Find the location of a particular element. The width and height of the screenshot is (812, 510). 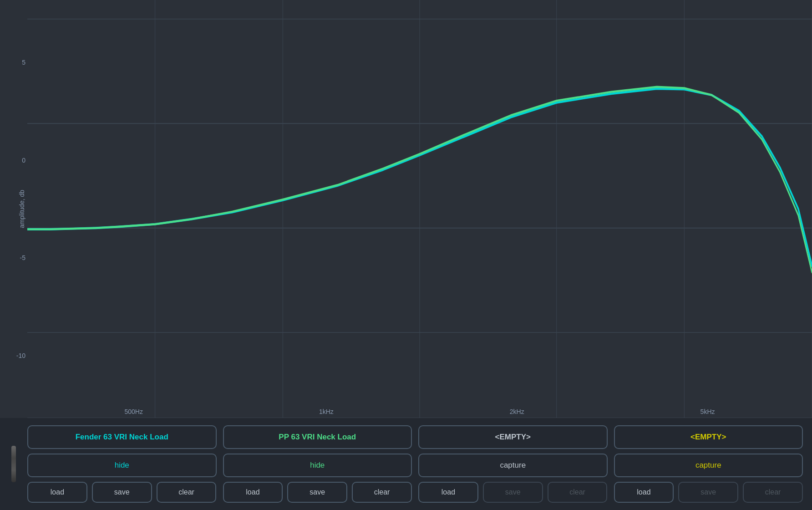

channel-1: Fender 63 VRI Neck Load hide load save c… is located at coordinates (122, 464).